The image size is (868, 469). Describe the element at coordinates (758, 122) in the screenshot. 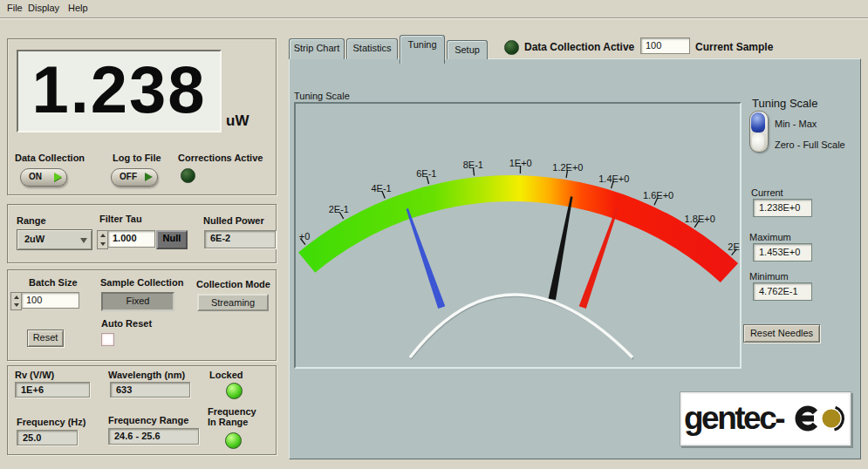

I see `switch-knob` at that location.